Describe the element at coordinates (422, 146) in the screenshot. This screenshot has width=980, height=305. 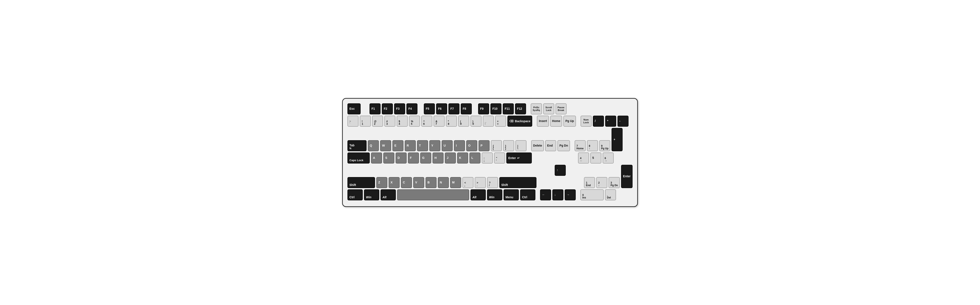
I see `key-t: T` at that location.